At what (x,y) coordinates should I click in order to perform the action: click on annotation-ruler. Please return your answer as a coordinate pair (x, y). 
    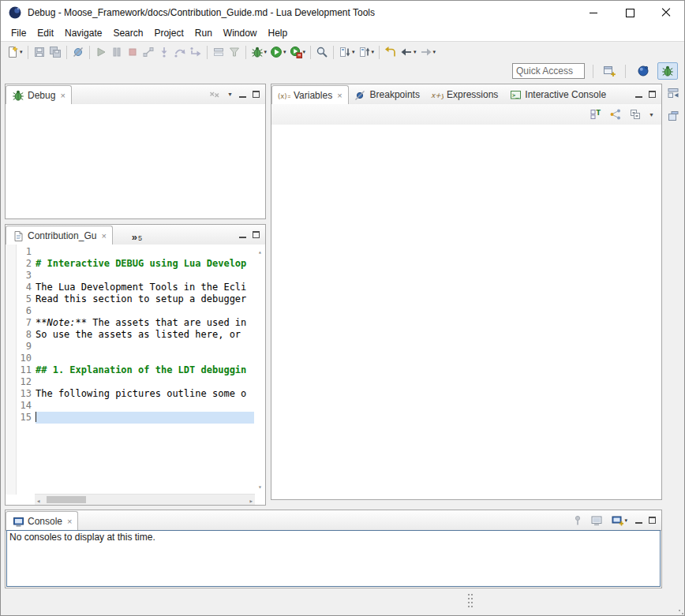
    Looking at the image, I should click on (11, 369).